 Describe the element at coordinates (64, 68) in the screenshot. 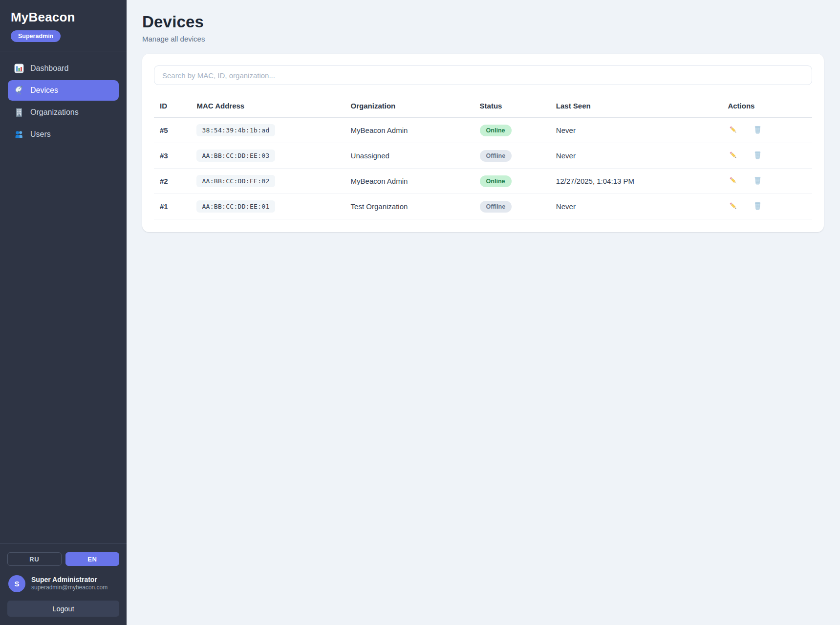

I see `sidebar-item-dashboard: Dashboard` at that location.